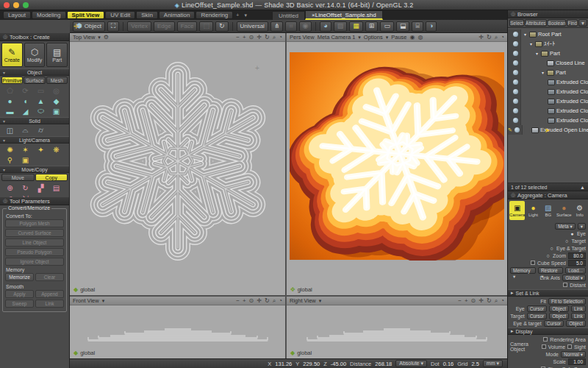 The image size is (588, 368). What do you see at coordinates (178, 328) in the screenshot?
I see `viewport-front: Front View ▾ − + ⊙ ✛ ↻ ⌕ ◔ ◆global` at bounding box center [178, 328].